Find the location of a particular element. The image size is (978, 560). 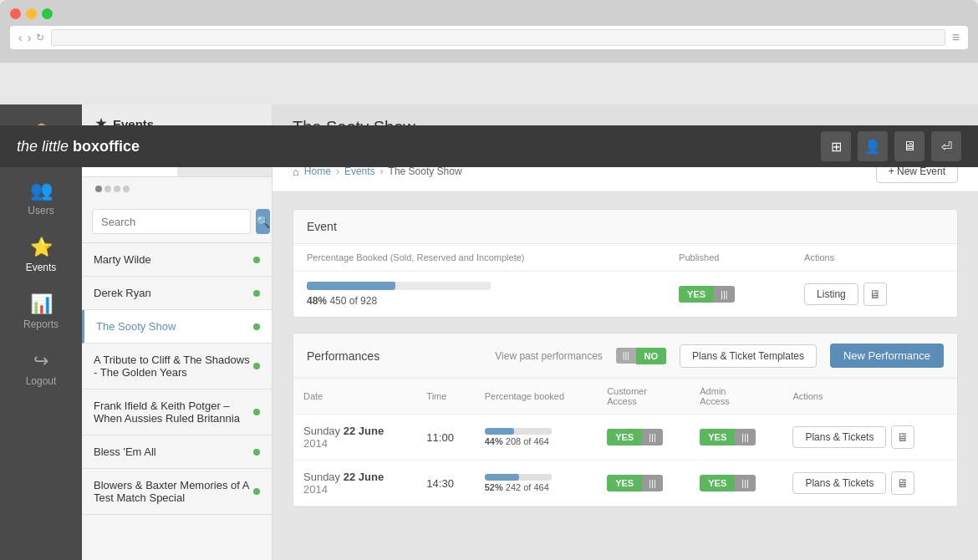

perf-pct-label-0: 44% 208 of 464 is located at coordinates (536, 441).